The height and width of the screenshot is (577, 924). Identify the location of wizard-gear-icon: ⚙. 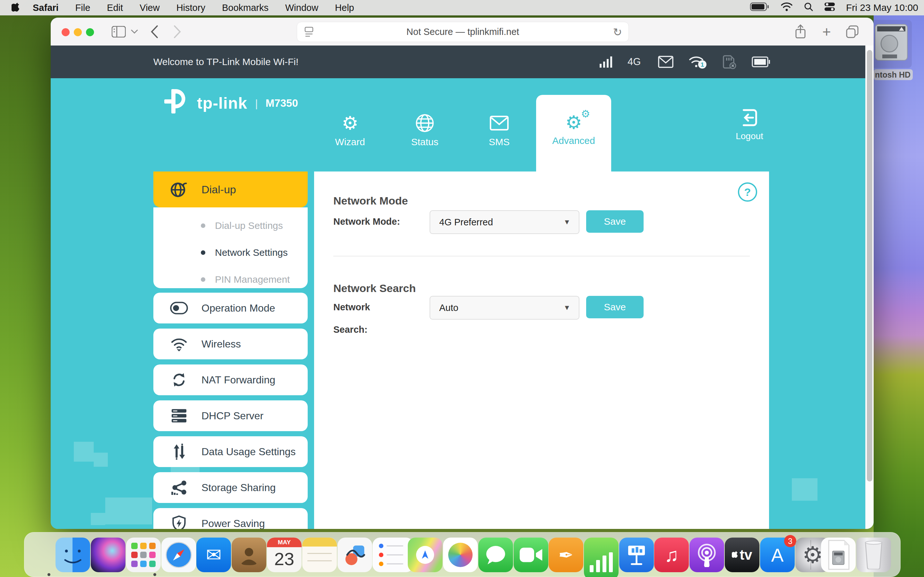
(350, 123).